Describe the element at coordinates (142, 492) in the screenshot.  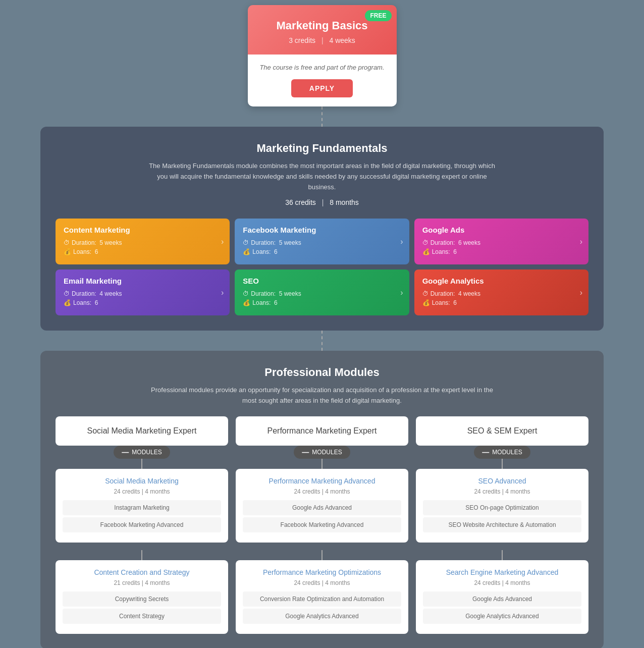
I see `pro-course-meta-0-0: 24 credits | 4 months` at that location.